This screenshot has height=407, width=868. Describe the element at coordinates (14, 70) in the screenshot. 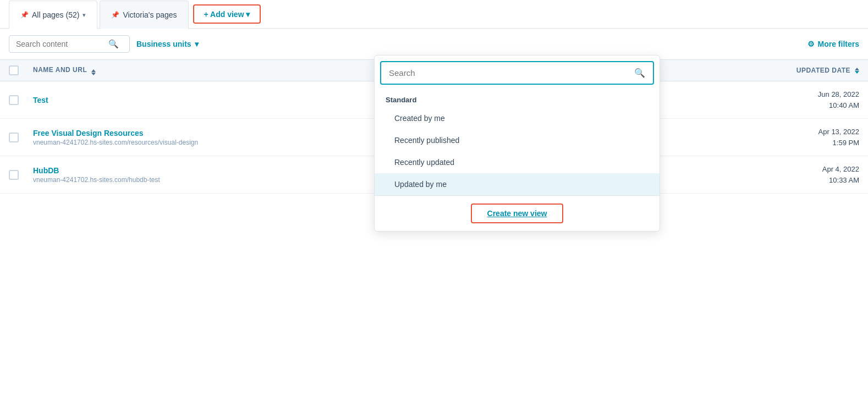

I see `select-all-checkbox` at that location.